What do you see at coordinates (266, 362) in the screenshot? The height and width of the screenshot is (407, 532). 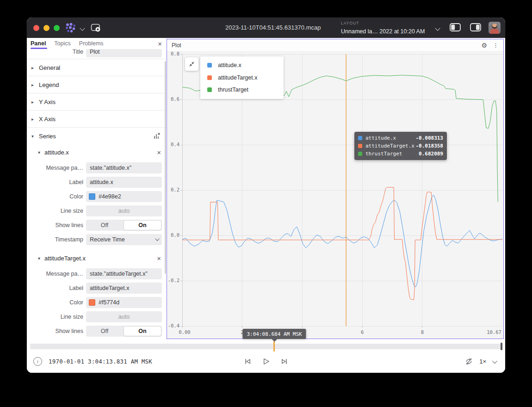 I see `playback-controls-row: 1970-01-01 3:04:13.831 AM MSK` at bounding box center [266, 362].